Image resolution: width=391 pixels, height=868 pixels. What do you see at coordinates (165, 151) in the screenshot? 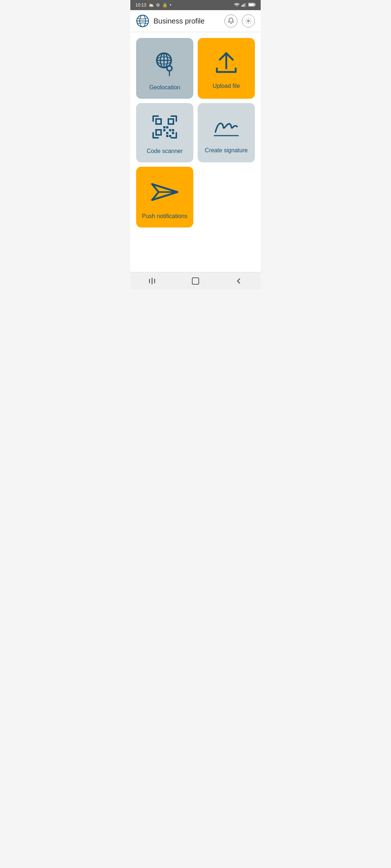
I see `code-scanner-label: Code scanner` at bounding box center [165, 151].